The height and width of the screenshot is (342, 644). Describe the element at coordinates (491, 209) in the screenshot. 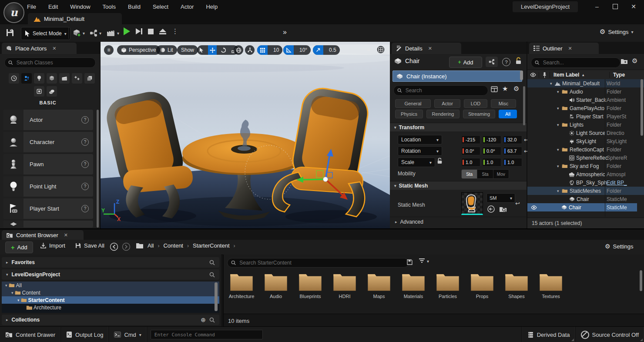

I see `use-selected-icon` at that location.